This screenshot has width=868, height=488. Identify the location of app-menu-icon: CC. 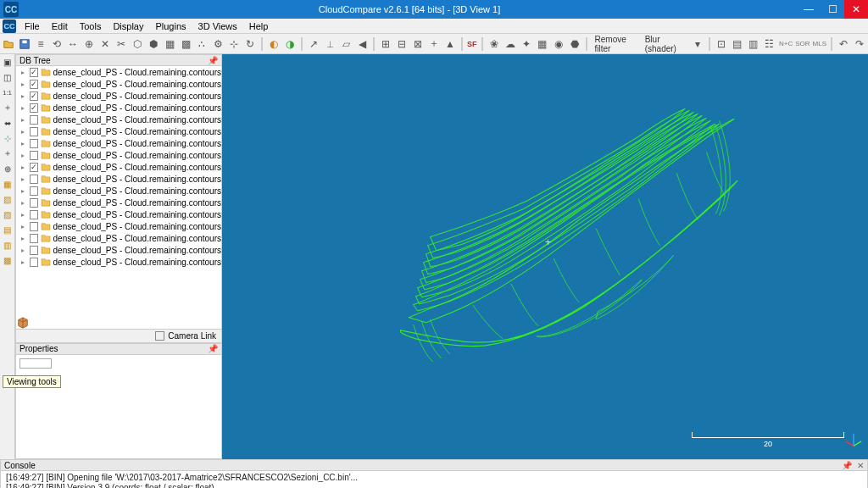
(9, 26).